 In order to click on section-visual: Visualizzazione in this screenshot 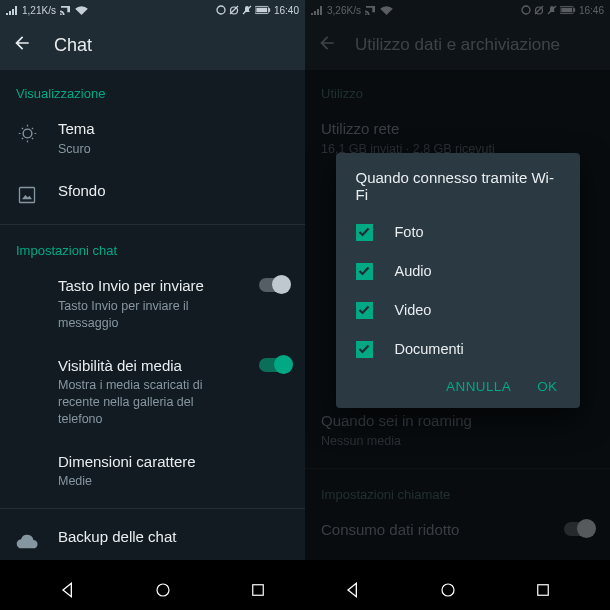, I will do `click(152, 90)`.